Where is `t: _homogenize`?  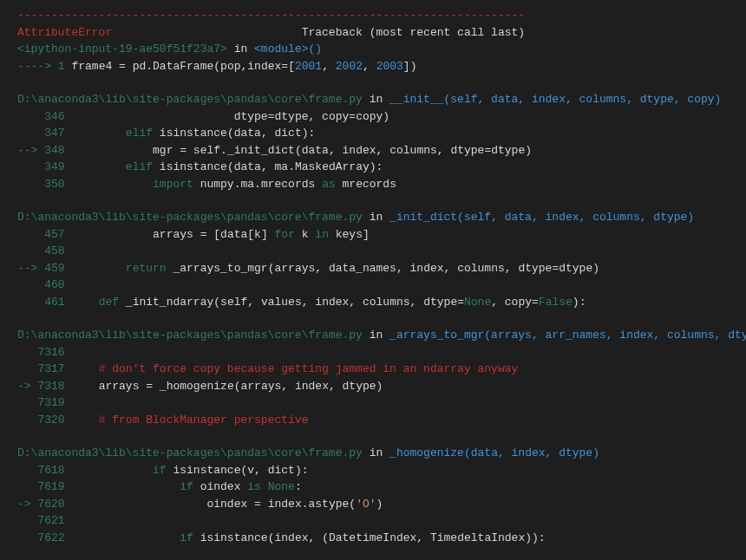 t: _homogenize is located at coordinates (193, 387).